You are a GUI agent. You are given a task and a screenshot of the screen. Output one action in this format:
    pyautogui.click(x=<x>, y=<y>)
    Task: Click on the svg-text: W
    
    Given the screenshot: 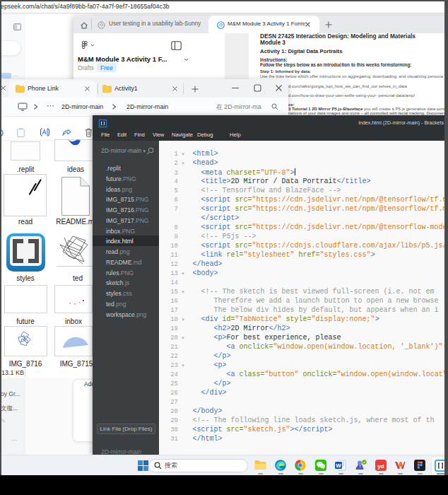 What is the action you would take?
    pyautogui.click(x=338, y=465)
    